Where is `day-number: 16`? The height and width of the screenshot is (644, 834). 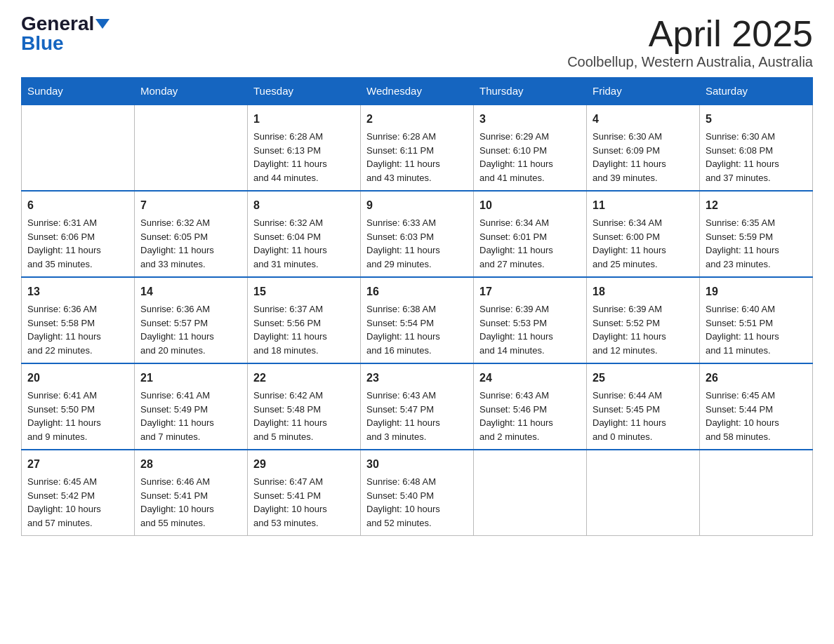 day-number: 16 is located at coordinates (417, 292).